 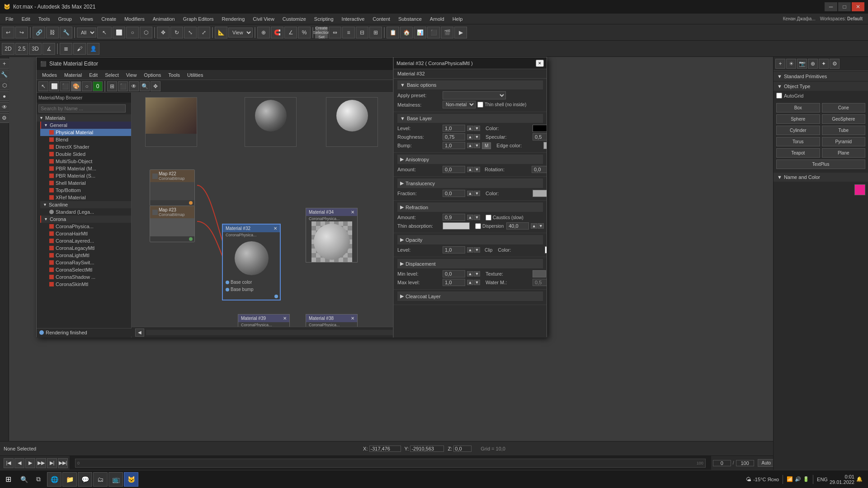 I want to click on display-tab: 👁, so click(x=5, y=107).